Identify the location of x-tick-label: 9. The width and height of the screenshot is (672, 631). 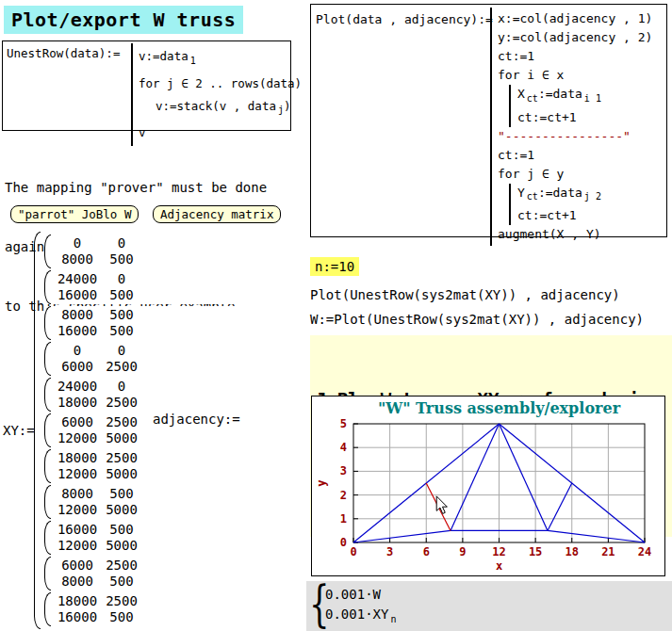
(462, 552).